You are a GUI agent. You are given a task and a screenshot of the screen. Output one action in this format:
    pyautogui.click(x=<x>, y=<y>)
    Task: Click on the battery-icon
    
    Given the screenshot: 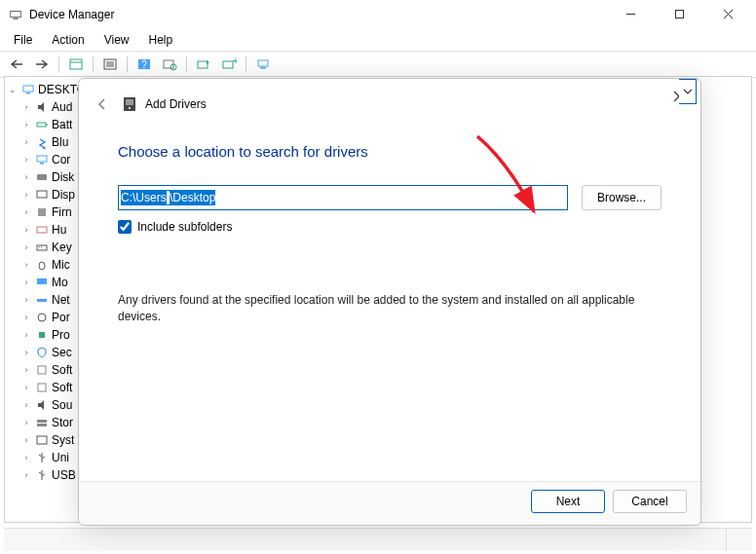 What is the action you would take?
    pyautogui.click(x=42, y=125)
    